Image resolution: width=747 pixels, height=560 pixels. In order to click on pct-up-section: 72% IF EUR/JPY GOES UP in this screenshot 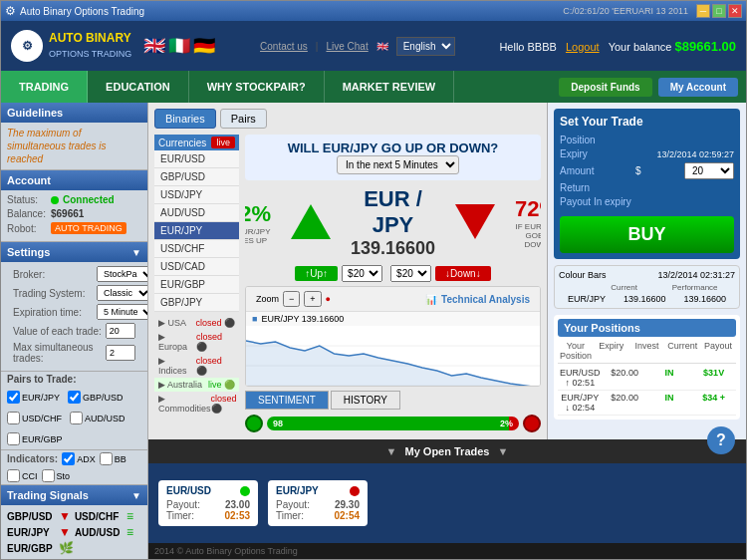, I will do `click(258, 223)`.